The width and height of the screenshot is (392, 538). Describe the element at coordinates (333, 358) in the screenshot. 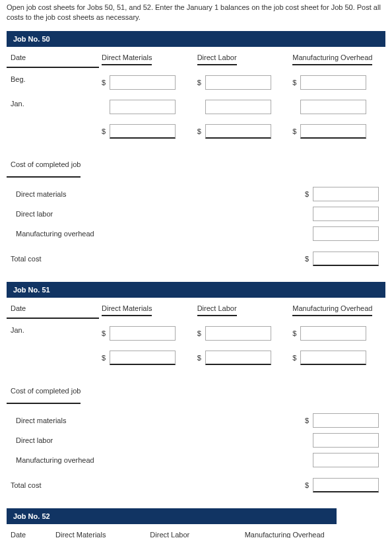

I see `job-51-sum-moh-input` at that location.